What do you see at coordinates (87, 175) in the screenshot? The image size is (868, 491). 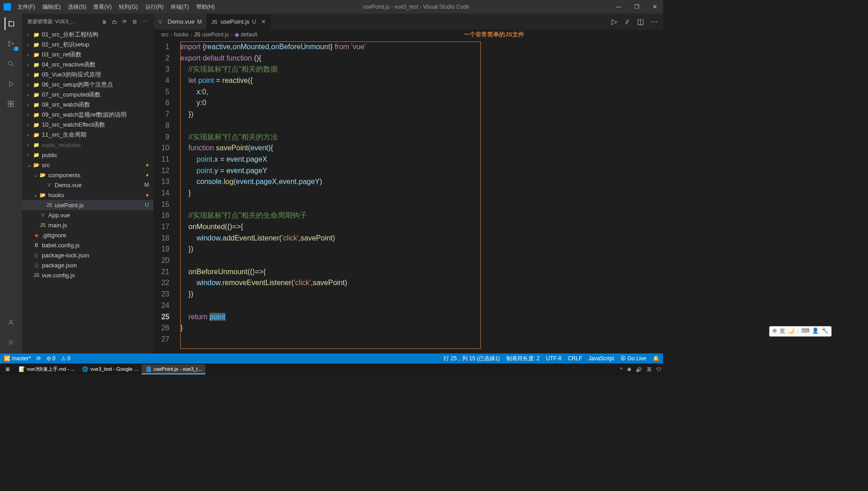 I see `tree-item: ⌄📂components●` at bounding box center [87, 175].